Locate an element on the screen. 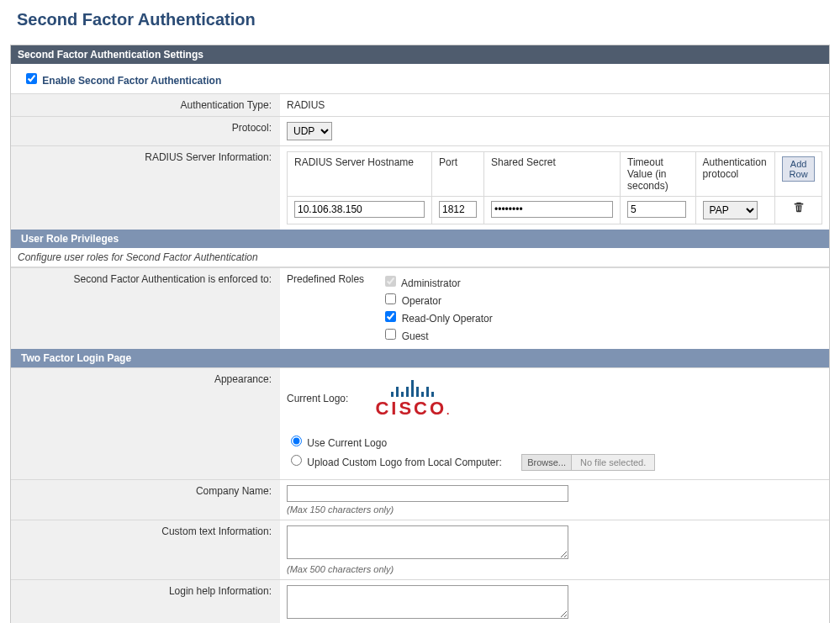 The width and height of the screenshot is (840, 623). company-name-hint: (Max 150 characters only) is located at coordinates (555, 509).